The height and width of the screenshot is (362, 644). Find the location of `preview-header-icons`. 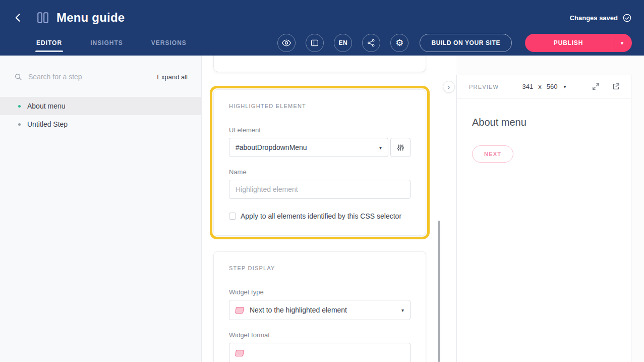

preview-header-icons is located at coordinates (606, 87).